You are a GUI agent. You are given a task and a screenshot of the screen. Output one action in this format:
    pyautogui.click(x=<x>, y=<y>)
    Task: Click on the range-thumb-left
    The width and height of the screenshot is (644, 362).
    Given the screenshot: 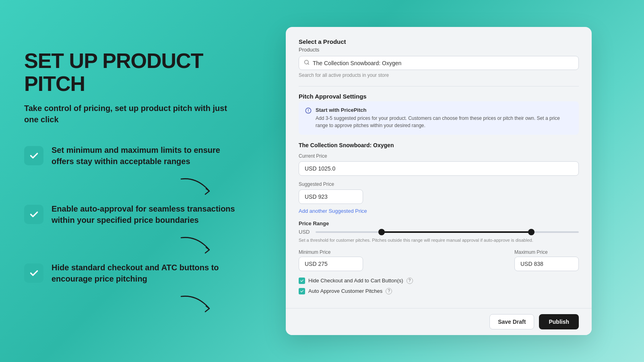 What is the action you would take?
    pyautogui.click(x=382, y=232)
    